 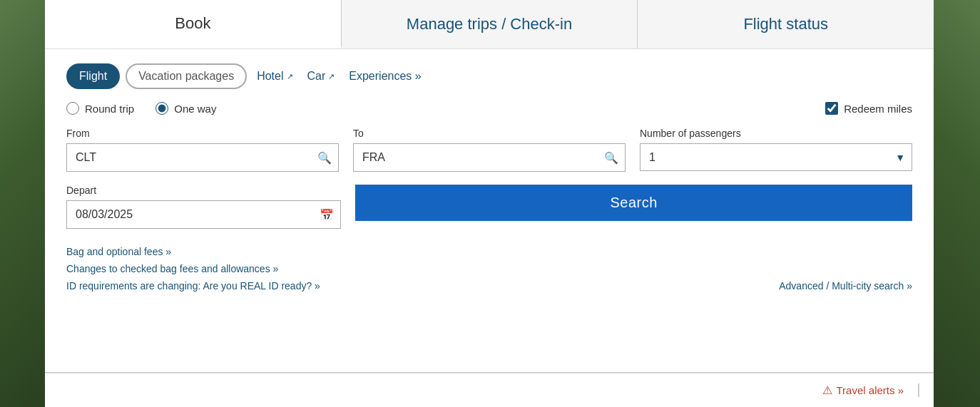 What do you see at coordinates (786, 24) in the screenshot?
I see `tab-flight-status: Flight status` at bounding box center [786, 24].